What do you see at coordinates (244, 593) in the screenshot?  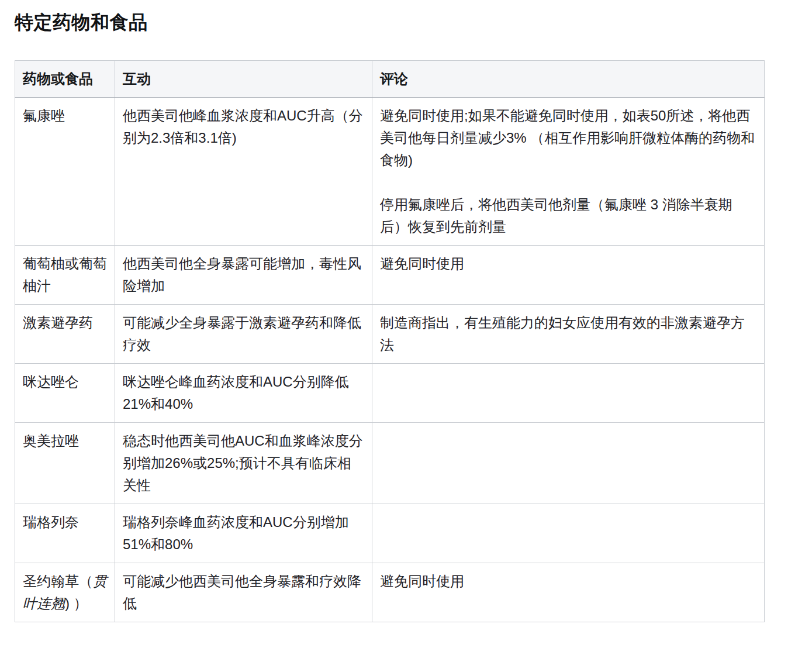 I see `cell-interaction: 可能减少他西美司他全身暴露和疗效降低` at bounding box center [244, 593].